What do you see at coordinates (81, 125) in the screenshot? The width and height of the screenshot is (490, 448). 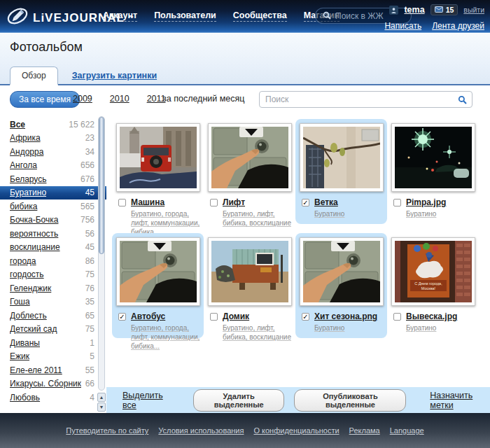 I see `tag-count: 15 622` at bounding box center [81, 125].